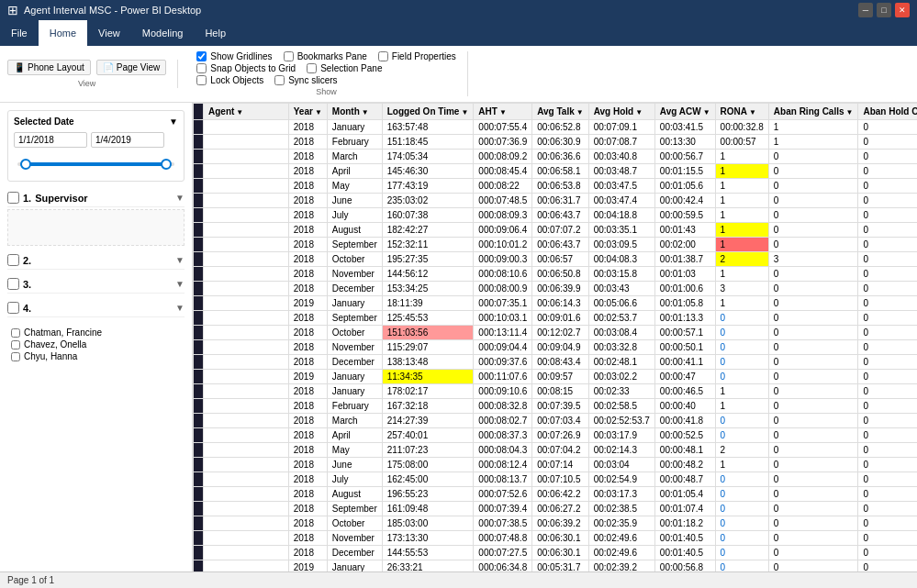  What do you see at coordinates (246, 68) in the screenshot?
I see `snap-objects-checkbox: Snap Objects to Grid` at bounding box center [246, 68].